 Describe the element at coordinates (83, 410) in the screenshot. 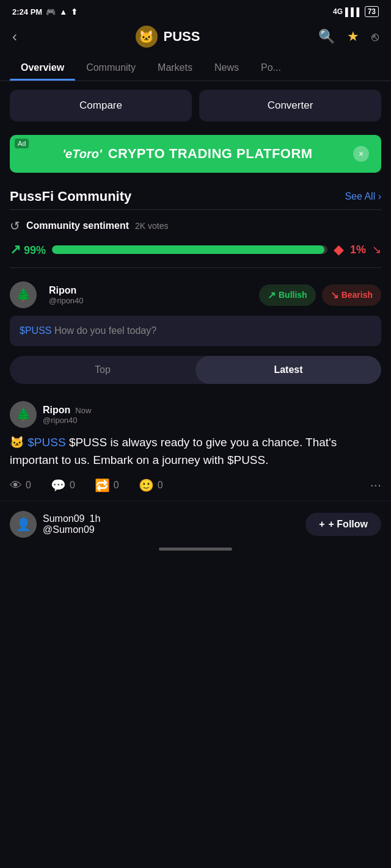

I see `post-time: Now` at that location.